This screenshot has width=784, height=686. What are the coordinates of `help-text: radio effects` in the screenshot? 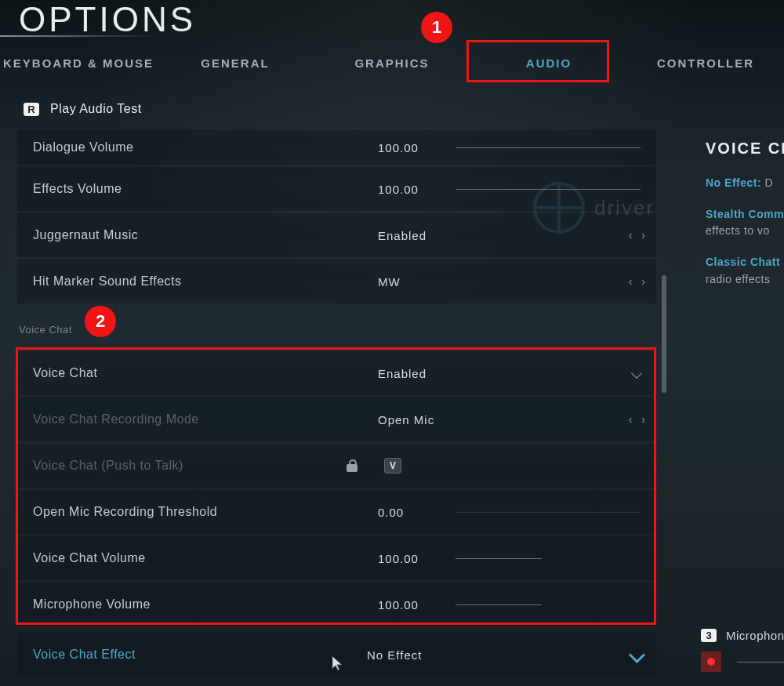 It's located at (739, 279).